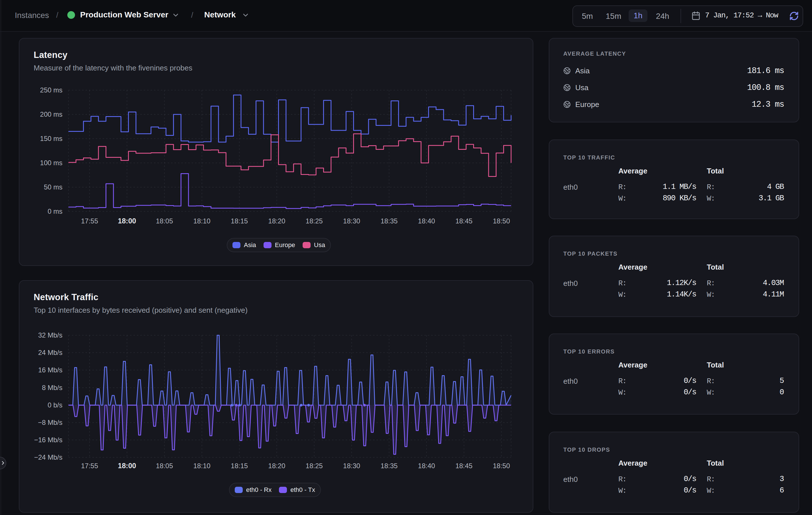 The height and width of the screenshot is (515, 812). Describe the element at coordinates (55, 211) in the screenshot. I see `svg-text: 0 ms` at that location.